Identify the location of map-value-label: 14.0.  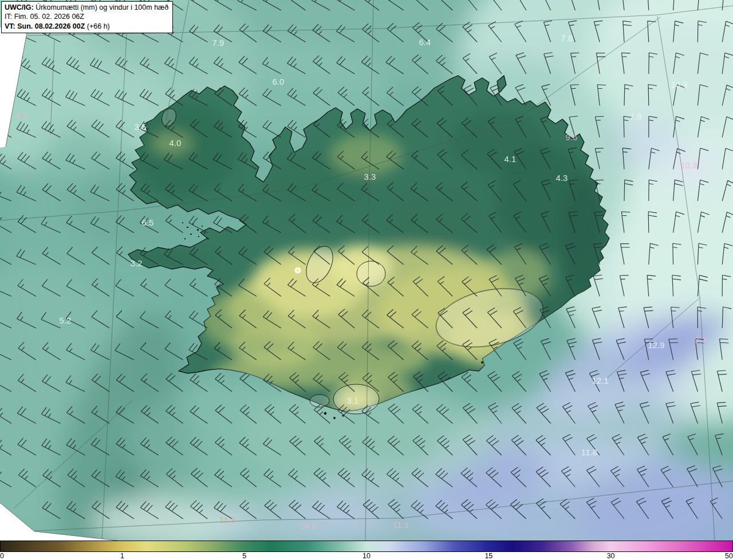
(308, 526).